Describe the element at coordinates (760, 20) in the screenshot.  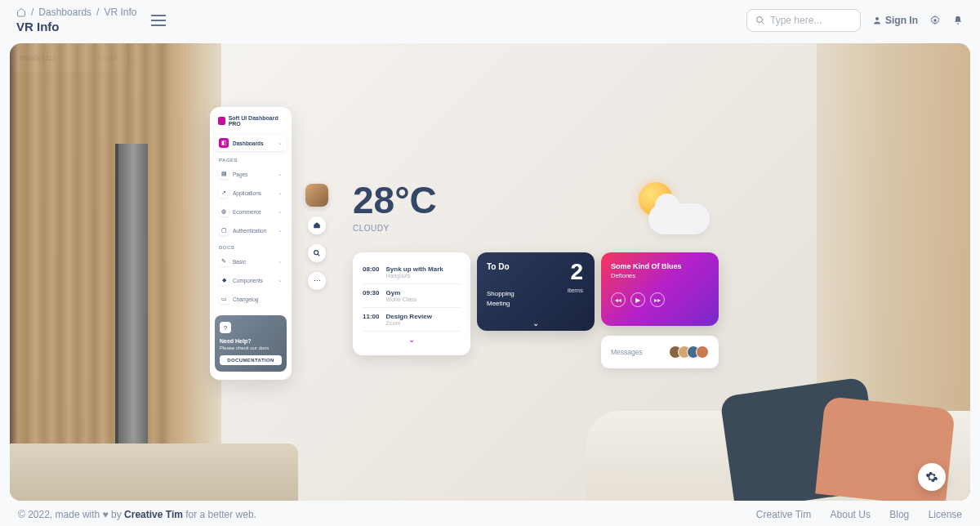
I see `search-icon` at that location.